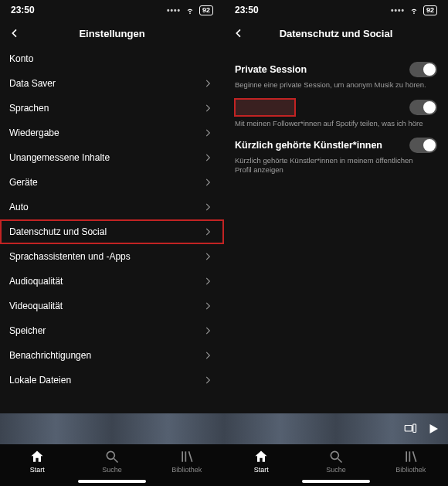 Image resolution: width=448 pixels, height=486 pixels. Describe the element at coordinates (112, 133) in the screenshot. I see `row-wiedergabe: Wiedergabe` at that location.